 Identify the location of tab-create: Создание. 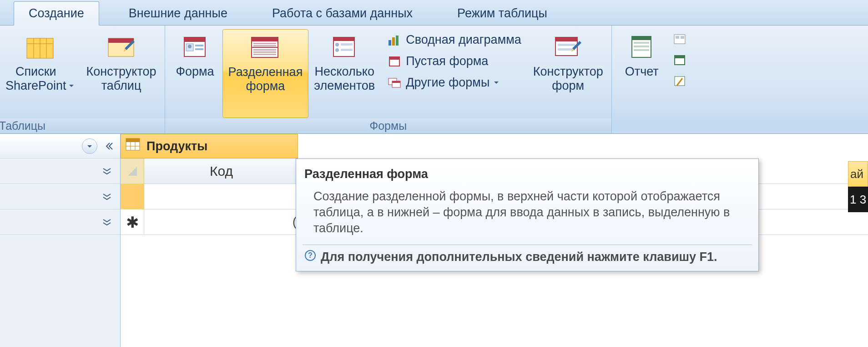
(56, 14).